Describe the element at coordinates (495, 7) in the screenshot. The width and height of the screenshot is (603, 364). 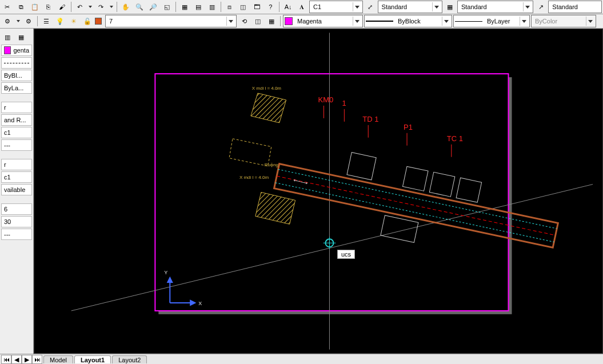
I see `table-style-combo: Standard` at that location.